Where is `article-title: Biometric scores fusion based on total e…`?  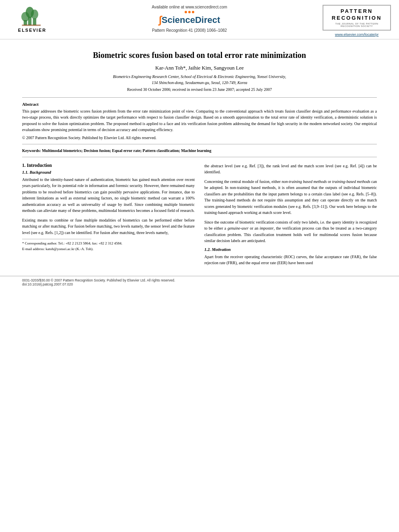 article-title: Biometric scores fusion based on total e… is located at coordinates (200, 55).